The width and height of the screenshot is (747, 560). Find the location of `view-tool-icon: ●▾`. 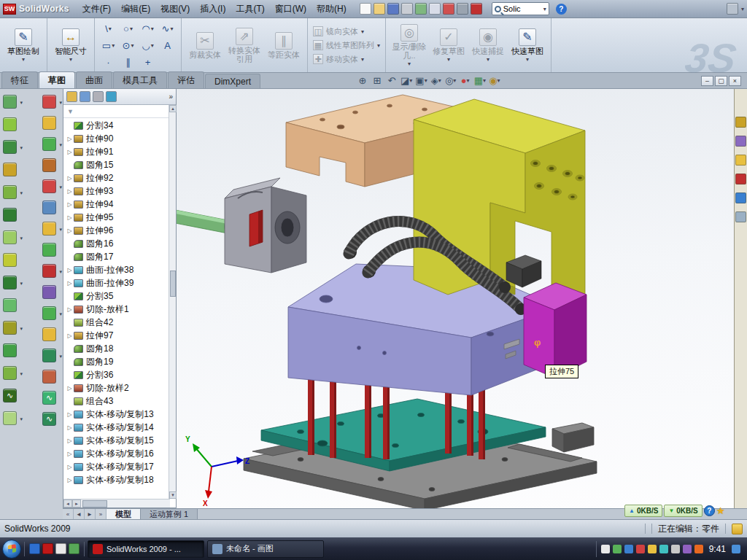

view-tool-icon: ●▾ is located at coordinates (465, 80).